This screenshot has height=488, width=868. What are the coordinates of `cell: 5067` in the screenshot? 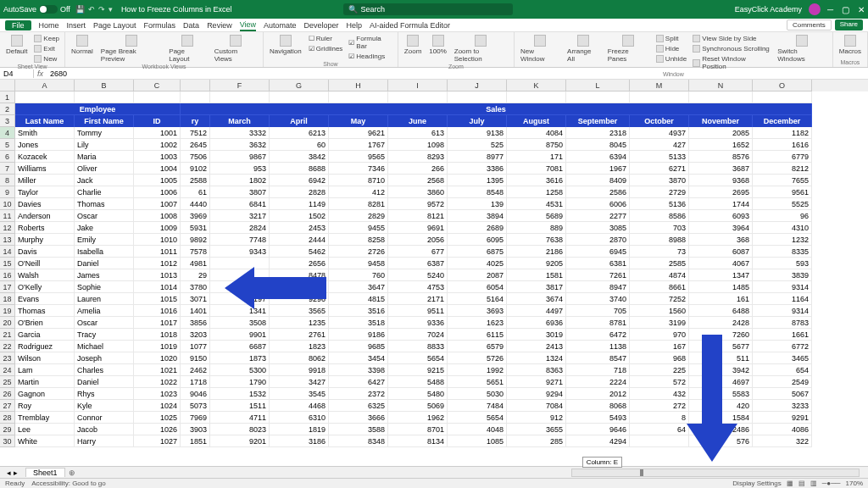 It's located at (782, 394).